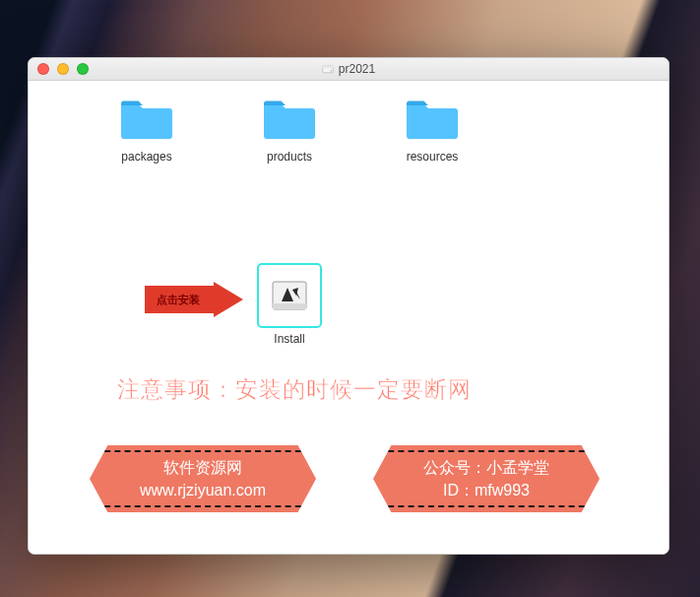 Image resolution: width=700 pixels, height=597 pixels. What do you see at coordinates (289, 339) in the screenshot?
I see `install-label: Install` at bounding box center [289, 339].